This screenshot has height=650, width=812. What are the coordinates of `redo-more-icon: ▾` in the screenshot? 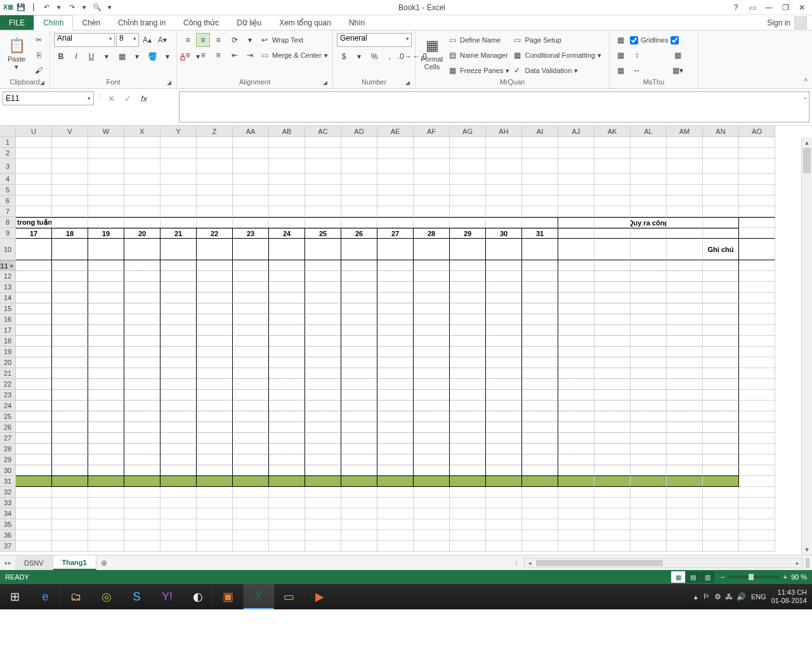 It's located at (84, 8).